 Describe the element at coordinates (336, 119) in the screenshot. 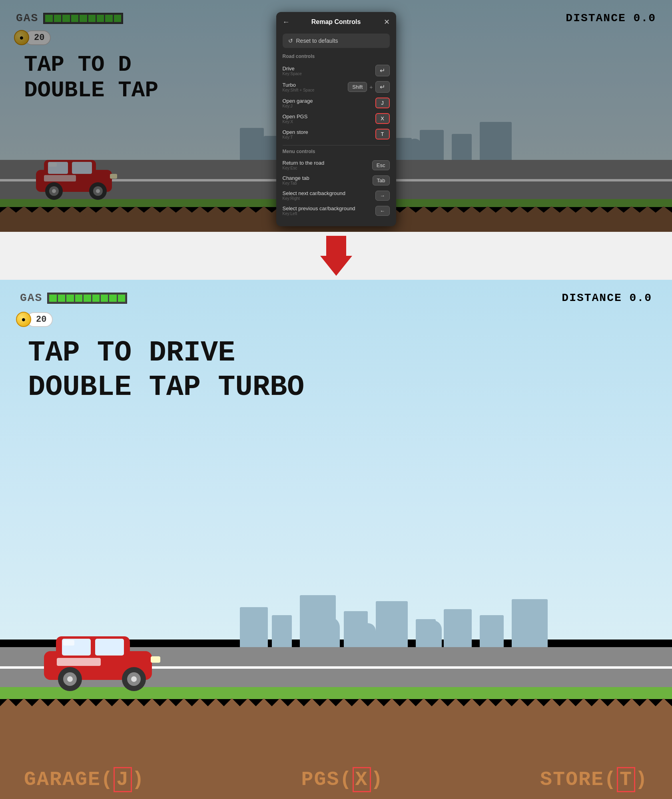

I see `remap-controls-modal: ← Remap Controls ✕ ↺ Reset to defaults R…` at that location.